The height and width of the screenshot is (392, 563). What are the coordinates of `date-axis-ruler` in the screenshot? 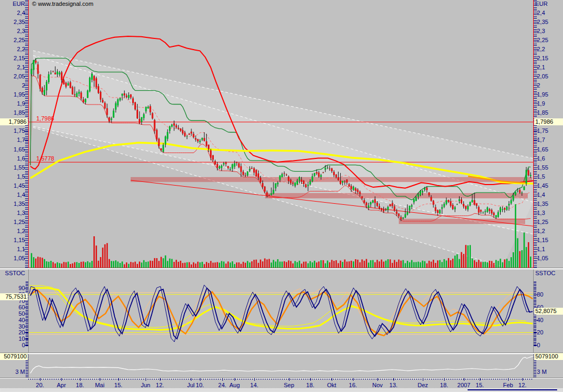 It's located at (280, 379).